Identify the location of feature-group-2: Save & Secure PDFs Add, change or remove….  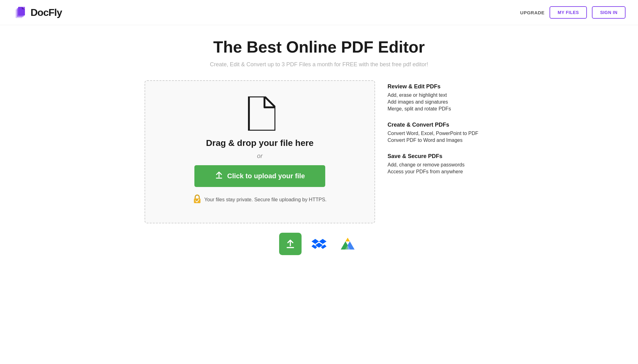
(440, 164).